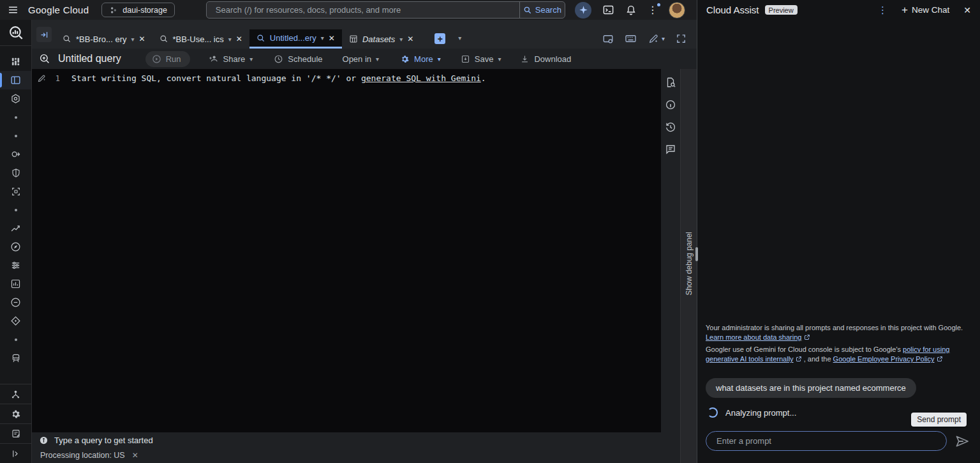 This screenshot has width=980, height=463. I want to click on compose-query-icon, so click(45, 59).